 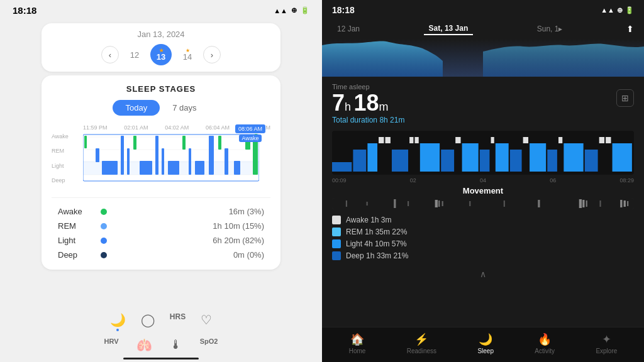 What do you see at coordinates (104, 241) in the screenshot?
I see `light-dot` at bounding box center [104, 241].